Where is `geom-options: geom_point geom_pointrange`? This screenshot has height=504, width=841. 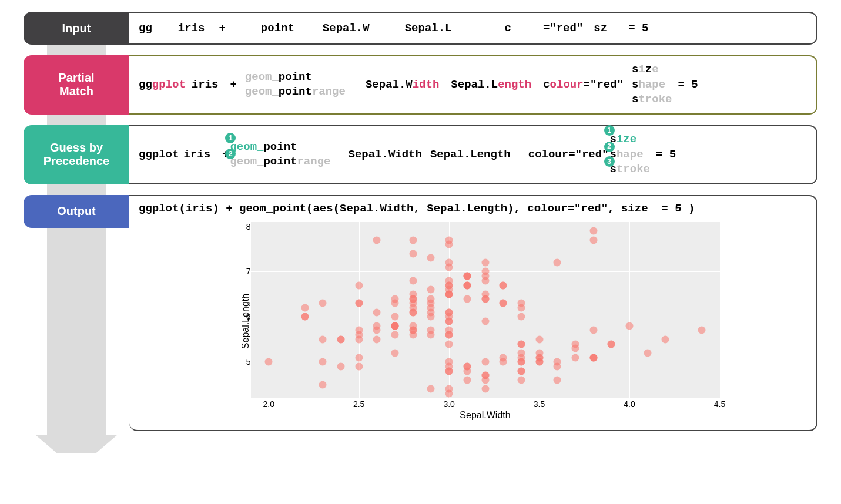 geom-options: geom_point geom_pointrange is located at coordinates (295, 85).